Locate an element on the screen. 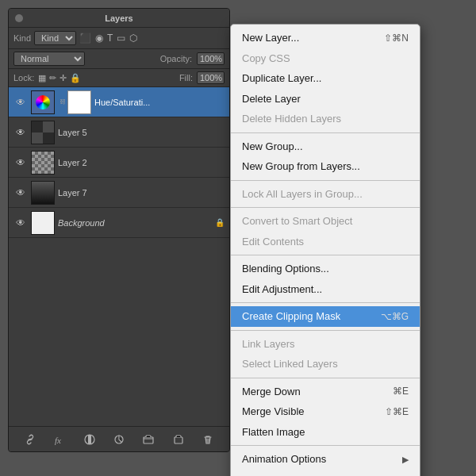 The image size is (476, 476). layer-item: 👁 Layer 7 is located at coordinates (119, 193).